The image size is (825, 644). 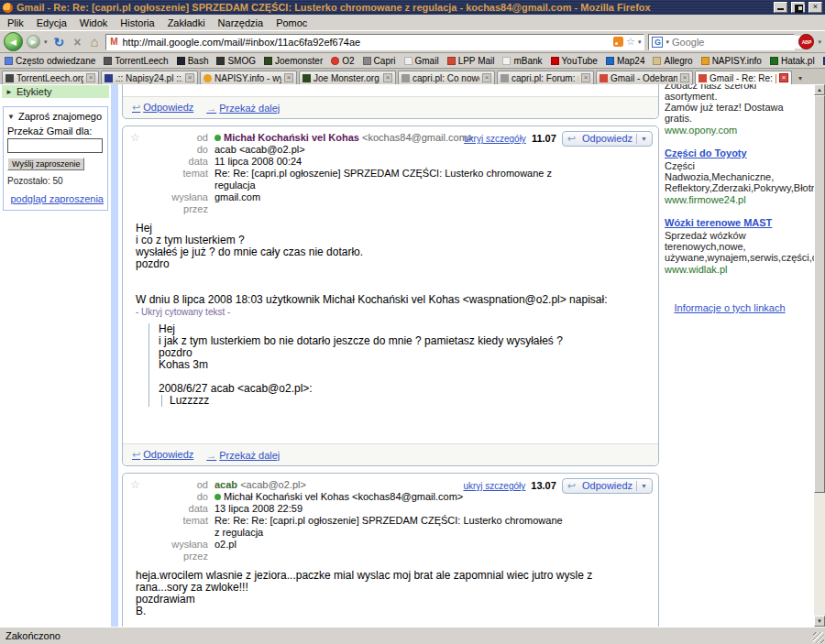 I want to click on bookmark-gmail: Gmail, so click(x=422, y=60).